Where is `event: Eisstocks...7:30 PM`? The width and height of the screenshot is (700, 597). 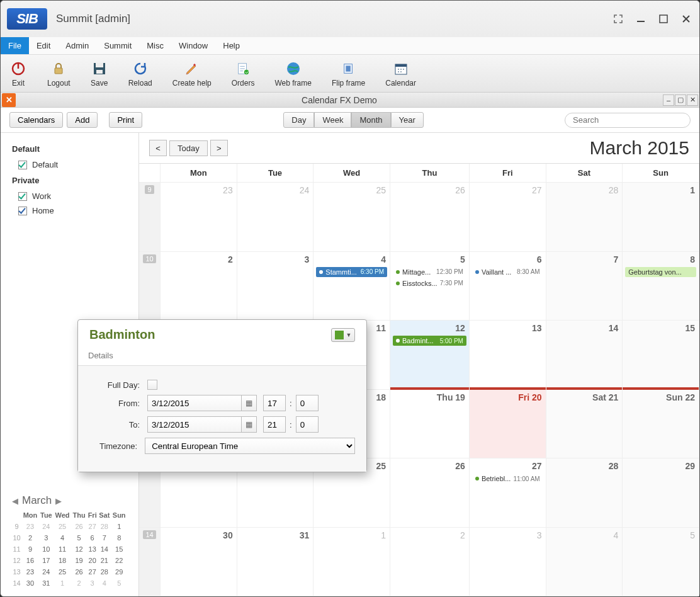 event: Eisstocks...7:30 PM is located at coordinates (429, 283).